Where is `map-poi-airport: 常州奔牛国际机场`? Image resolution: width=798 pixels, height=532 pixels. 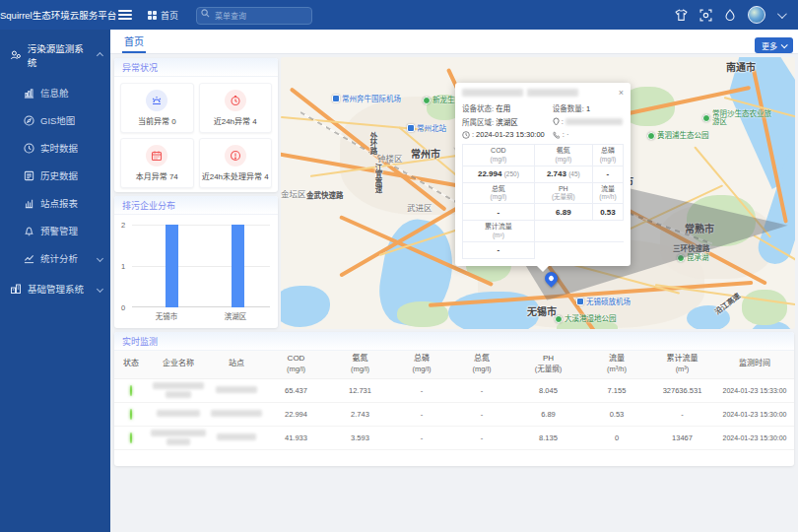 map-poi-airport: 常州奔牛国际机场 is located at coordinates (366, 99).